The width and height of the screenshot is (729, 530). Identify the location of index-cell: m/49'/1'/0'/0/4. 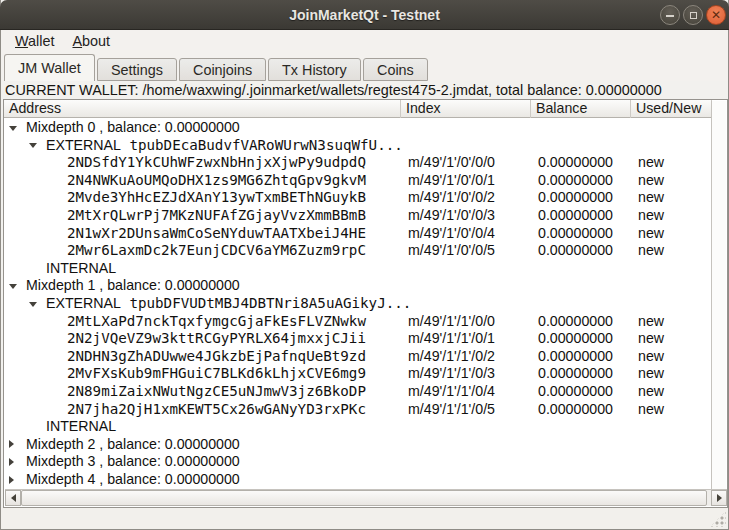
(452, 234).